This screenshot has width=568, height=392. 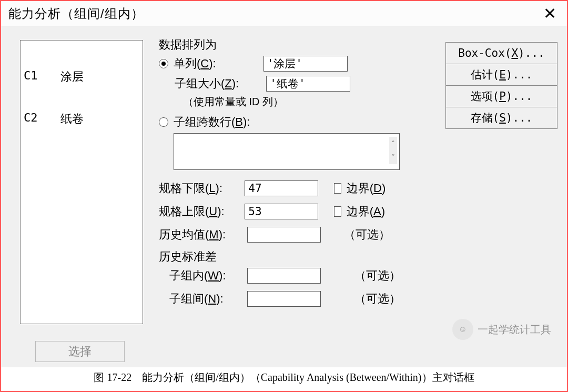 I want to click on between-sd-input, so click(x=284, y=299).